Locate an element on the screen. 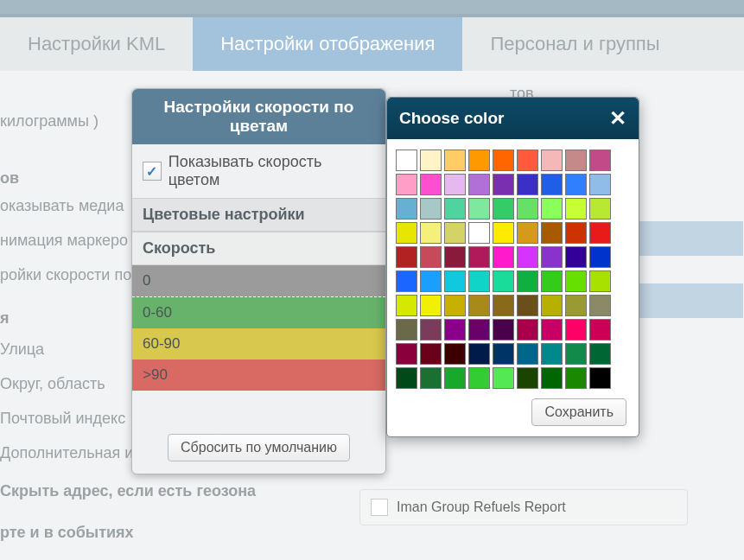 Image resolution: width=744 pixels, height=560 pixels. speed-row-2: 60-90 is located at coordinates (259, 344).